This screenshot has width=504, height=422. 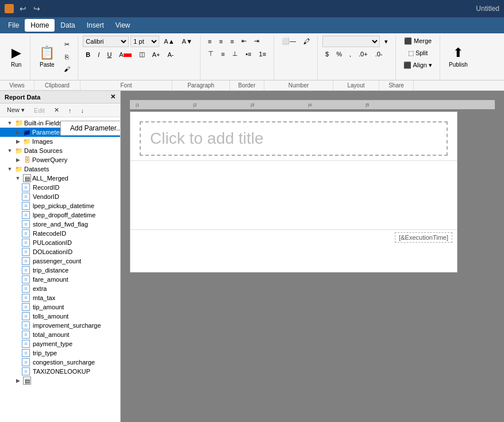 What do you see at coordinates (26, 197) in the screenshot?
I see `field-icon-vendorid: ≡` at bounding box center [26, 197].